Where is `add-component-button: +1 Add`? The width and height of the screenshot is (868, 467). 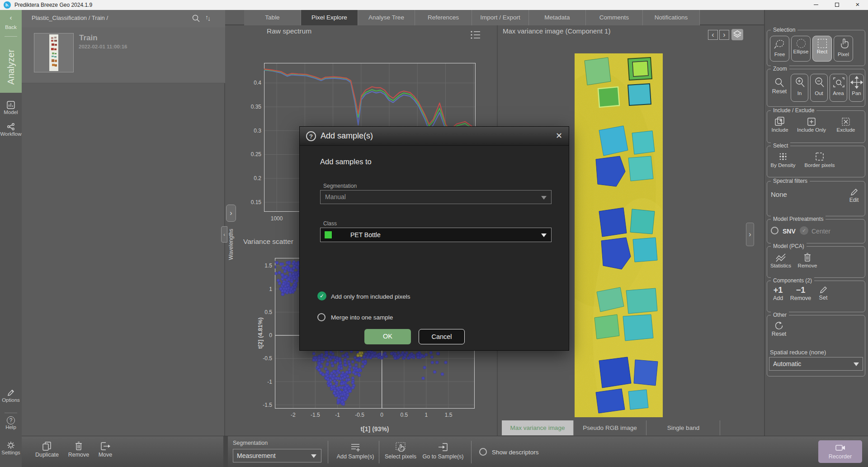
add-component-button: +1 Add is located at coordinates (778, 293).